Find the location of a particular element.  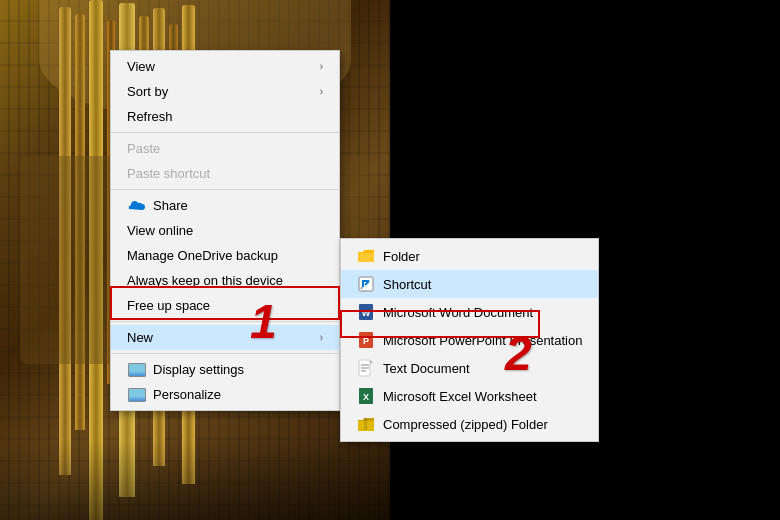

menu-item-sort-by: Sort by › is located at coordinates (225, 92).